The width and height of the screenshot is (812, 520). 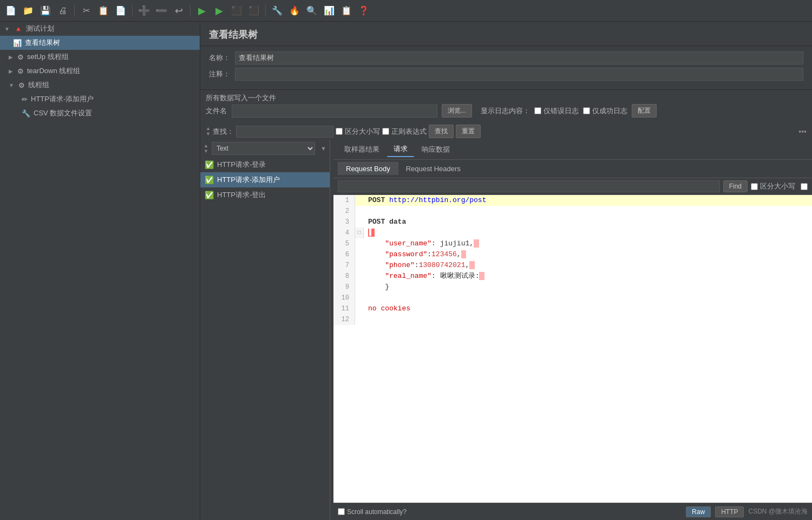 What do you see at coordinates (100, 57) in the screenshot?
I see `sidebar-item-setup: ▶ ⚙ setUp 线程组` at bounding box center [100, 57].